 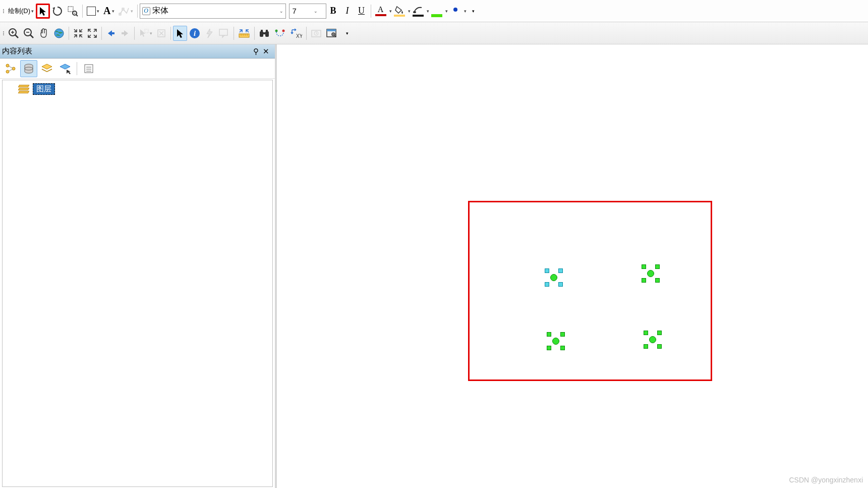 What do you see at coordinates (195, 33) in the screenshot?
I see `identify-button: i` at bounding box center [195, 33].